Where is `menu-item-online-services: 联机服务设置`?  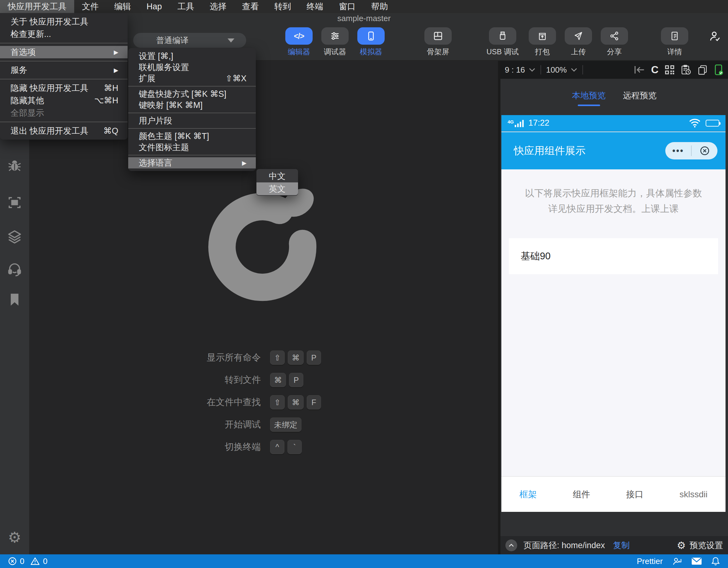 menu-item-online-services: 联机服务设置 is located at coordinates (192, 67).